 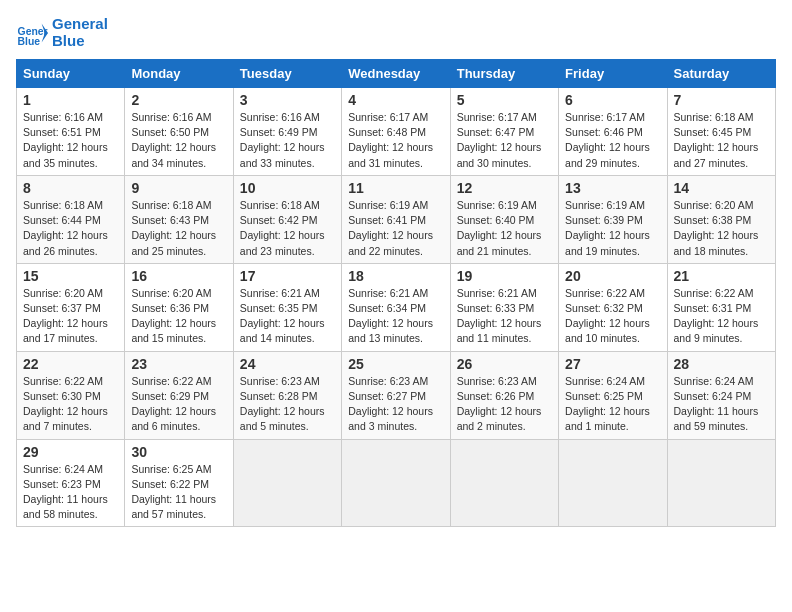 I want to click on weekday-header-saturday: Saturday, so click(x=721, y=74).